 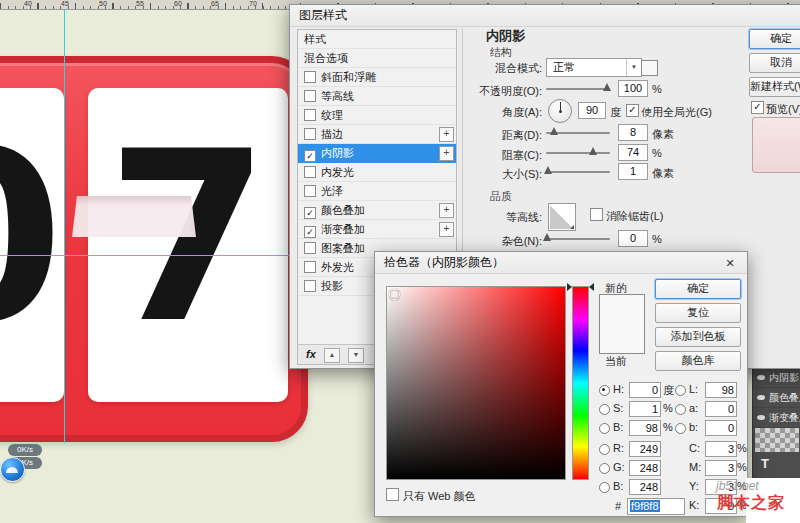 What do you see at coordinates (377, 116) in the screenshot?
I see `style-item-texture: 纹理` at bounding box center [377, 116].